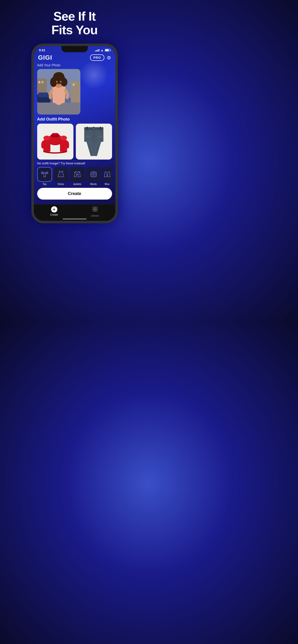  I want to click on category-item-jackets: Jackets, so click(77, 176).